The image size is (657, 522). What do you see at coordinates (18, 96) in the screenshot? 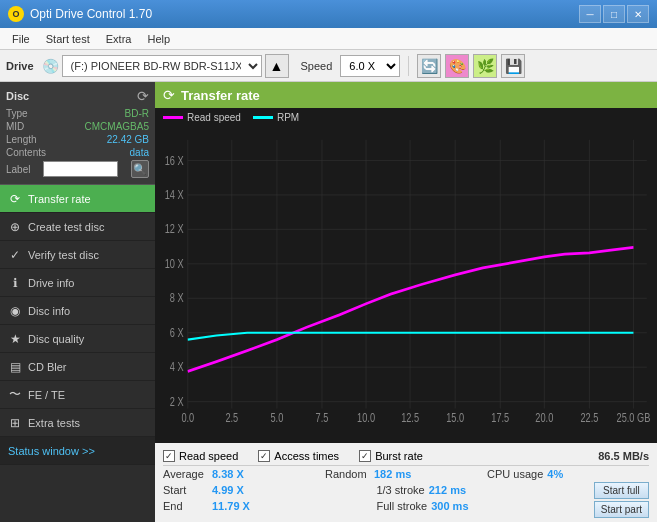
I see `disc-title: Disc` at bounding box center [18, 96].